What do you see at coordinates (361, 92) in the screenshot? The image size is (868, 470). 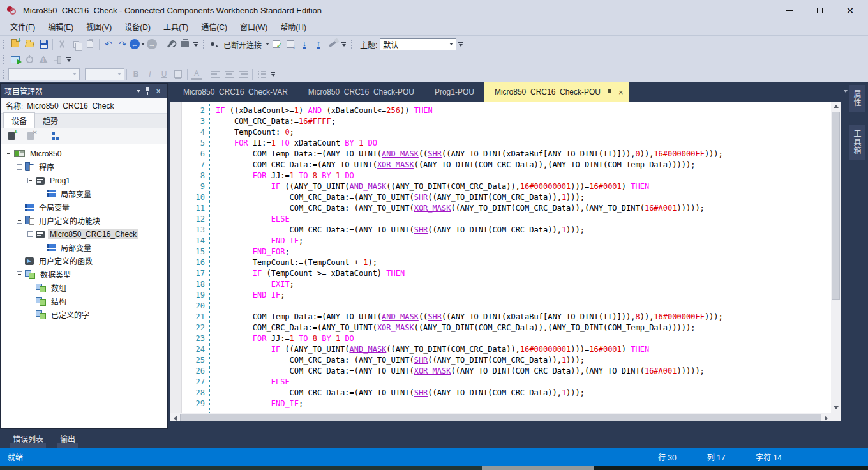 I see `document-tab-1: Micro850_CRC16_Check-POU` at bounding box center [361, 92].